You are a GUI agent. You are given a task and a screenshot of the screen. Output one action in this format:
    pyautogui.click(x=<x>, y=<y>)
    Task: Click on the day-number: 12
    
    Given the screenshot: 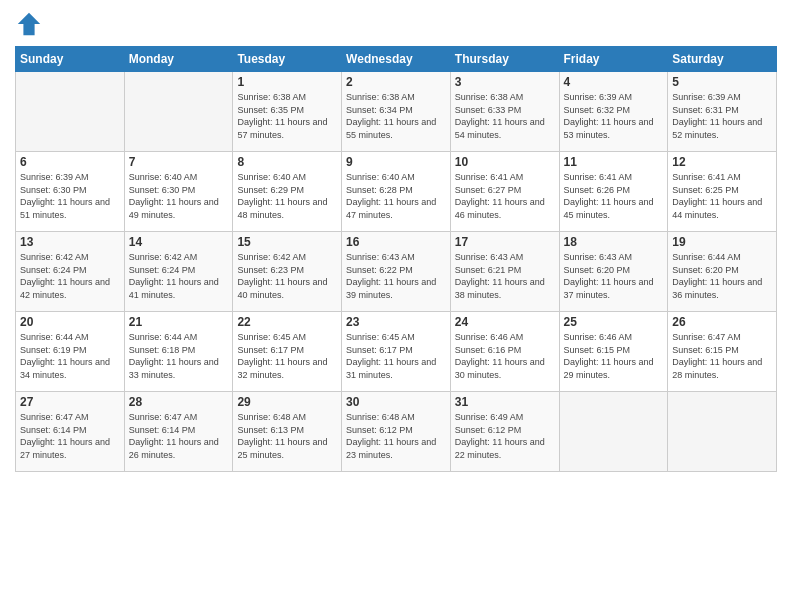 What is the action you would take?
    pyautogui.click(x=722, y=162)
    